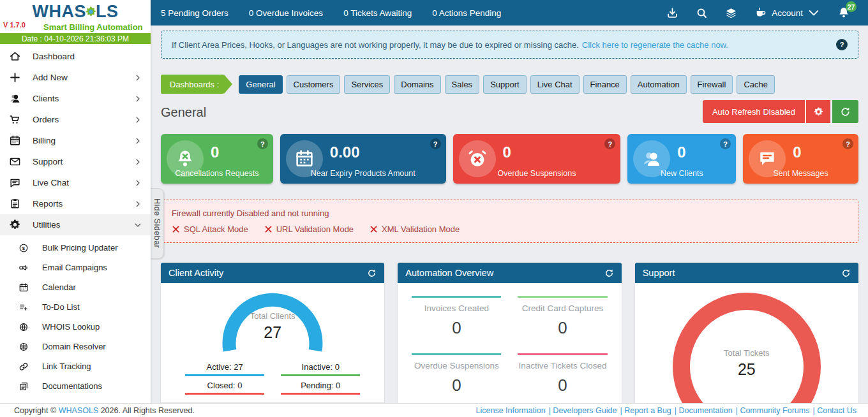 Image resolution: width=868 pixels, height=417 pixels. What do you see at coordinates (818, 112) in the screenshot?
I see `refresh-settings-button` at bounding box center [818, 112].